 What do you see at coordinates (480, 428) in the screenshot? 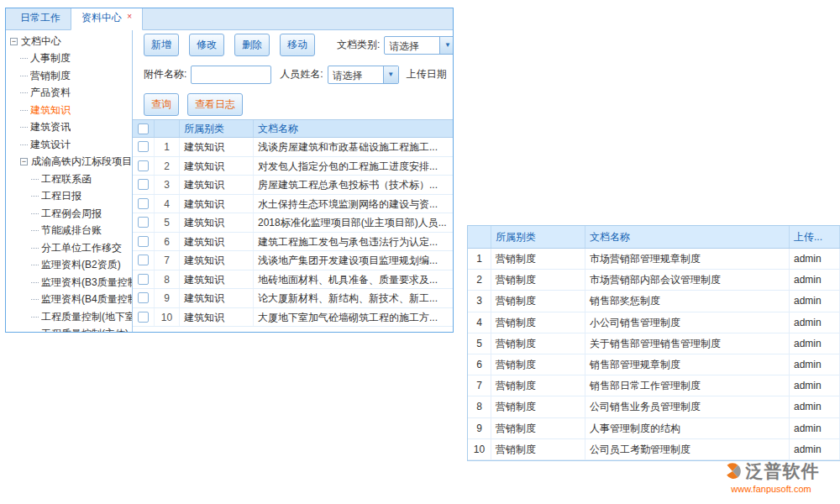
I see `row-number: 9` at bounding box center [480, 428].